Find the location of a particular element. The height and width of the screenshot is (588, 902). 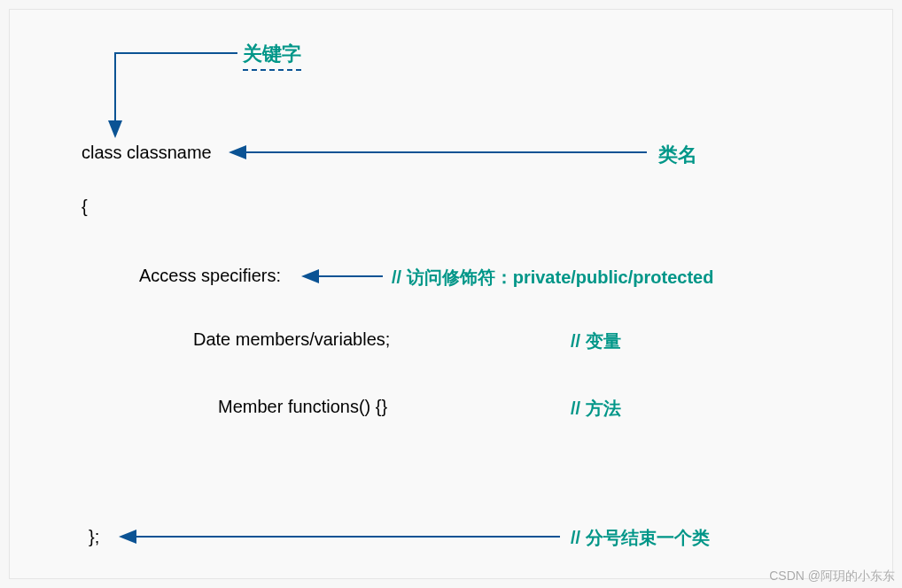

label-keyword: 关键字 is located at coordinates (272, 56).